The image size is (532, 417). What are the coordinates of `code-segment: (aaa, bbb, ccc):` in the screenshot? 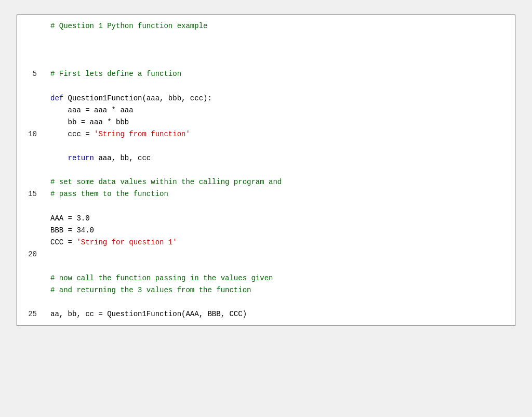 It's located at (177, 98).